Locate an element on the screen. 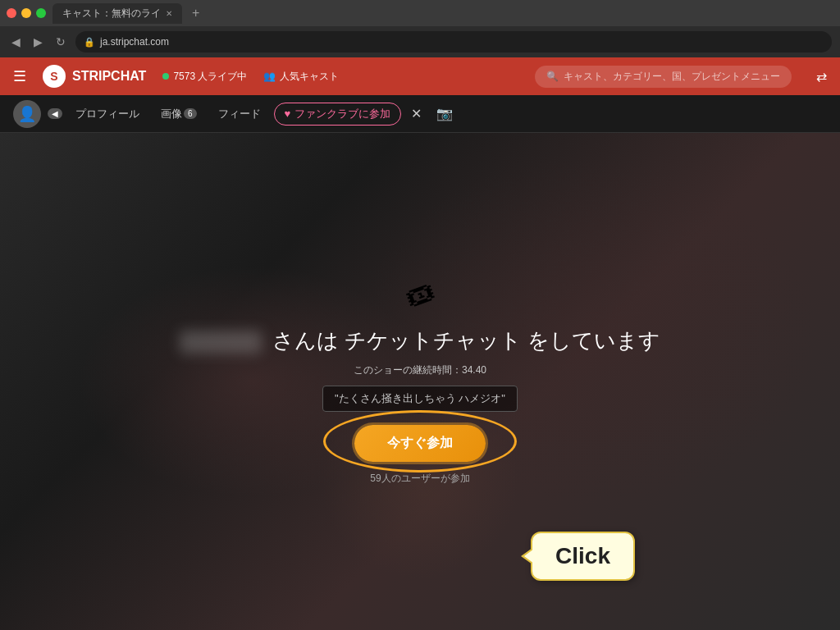 The width and height of the screenshot is (840, 630). site-logo: S STRIPCHAT is located at coordinates (94, 76).